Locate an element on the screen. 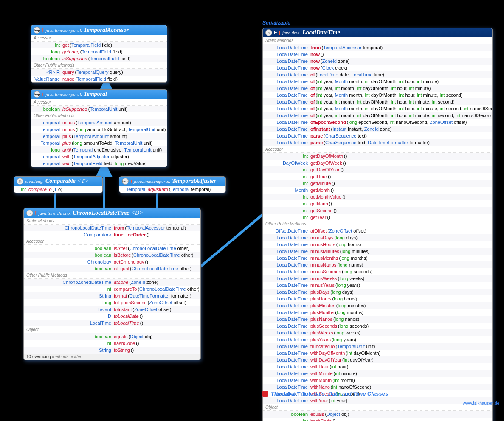  method-row: booleanisSupported(TemporalField field) is located at coordinates (99, 59).